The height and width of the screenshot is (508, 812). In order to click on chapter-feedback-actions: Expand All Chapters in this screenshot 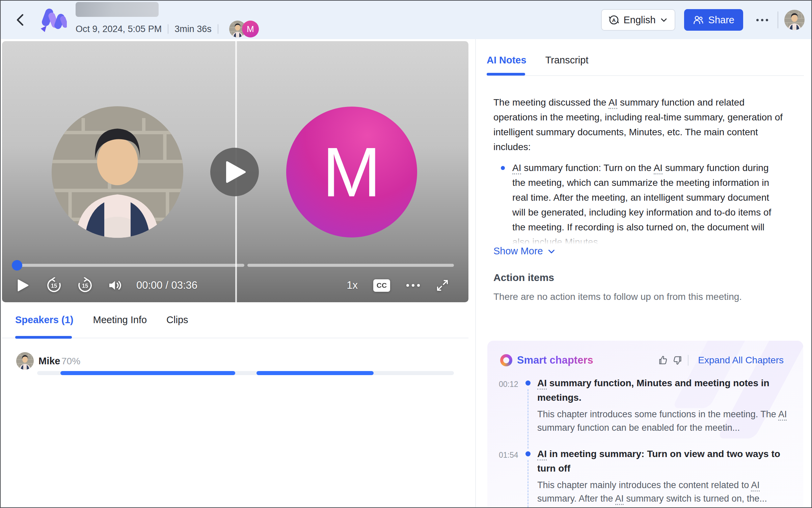, I will do `click(720, 360)`.